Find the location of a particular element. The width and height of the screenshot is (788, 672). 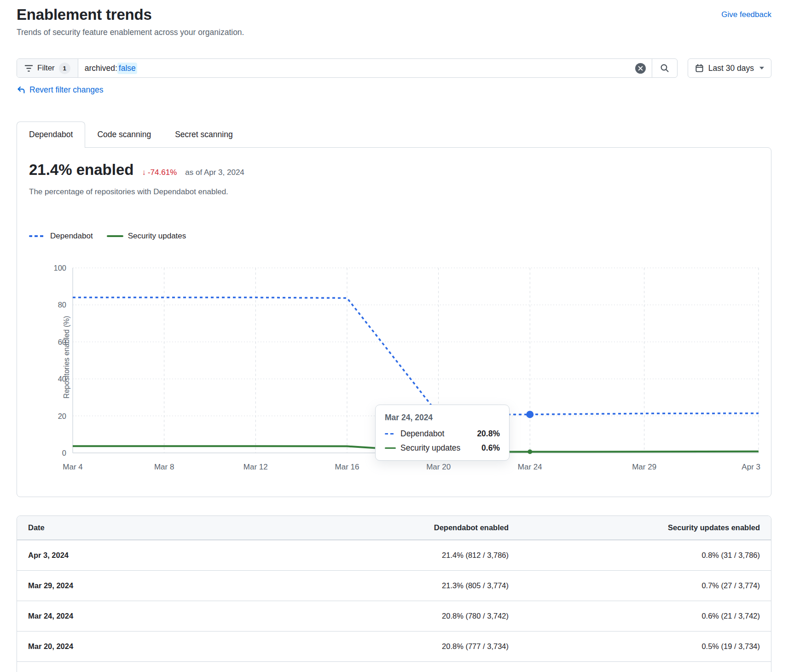

svg-text: 100 is located at coordinates (60, 268).